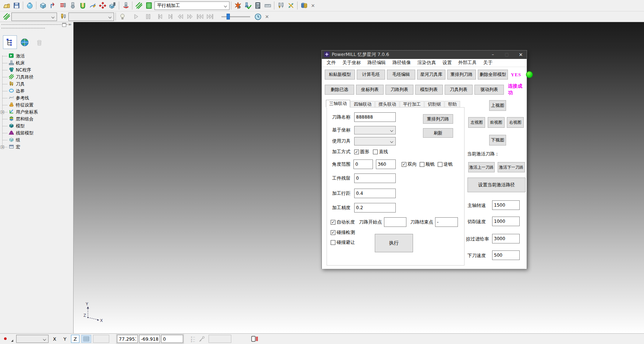  What do you see at coordinates (375, 208) in the screenshot?
I see `tolerance-input` at bounding box center [375, 208].